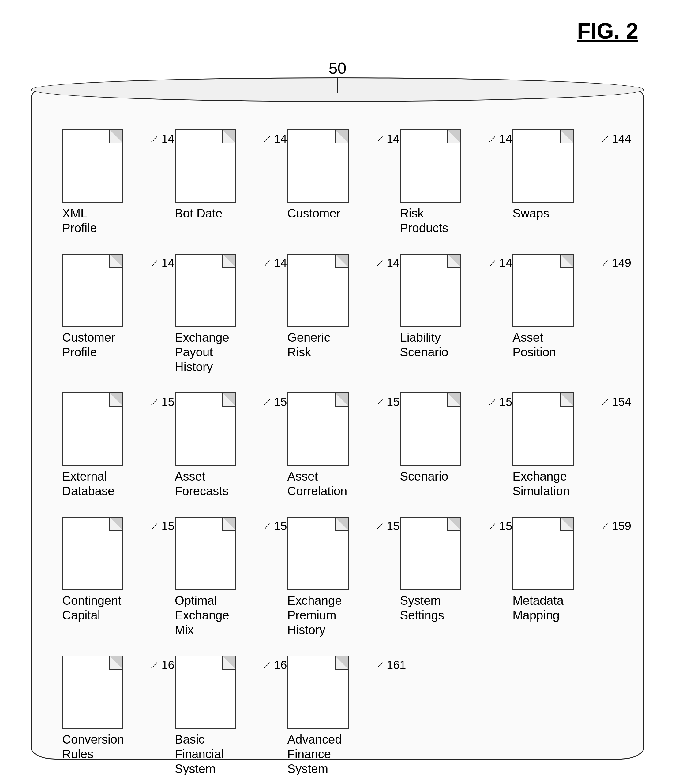  Describe the element at coordinates (430, 221) in the screenshot. I see `document-label: Risk Products` at that location.